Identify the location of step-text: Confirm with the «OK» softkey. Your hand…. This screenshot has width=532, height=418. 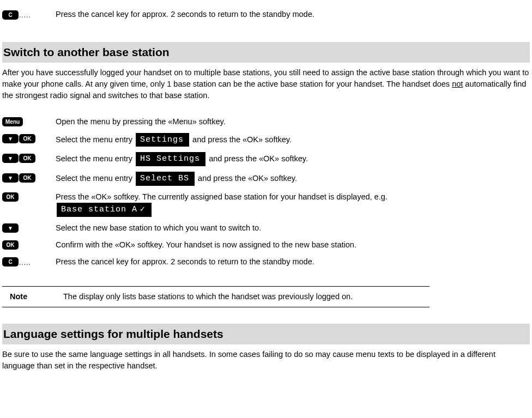
(241, 245).